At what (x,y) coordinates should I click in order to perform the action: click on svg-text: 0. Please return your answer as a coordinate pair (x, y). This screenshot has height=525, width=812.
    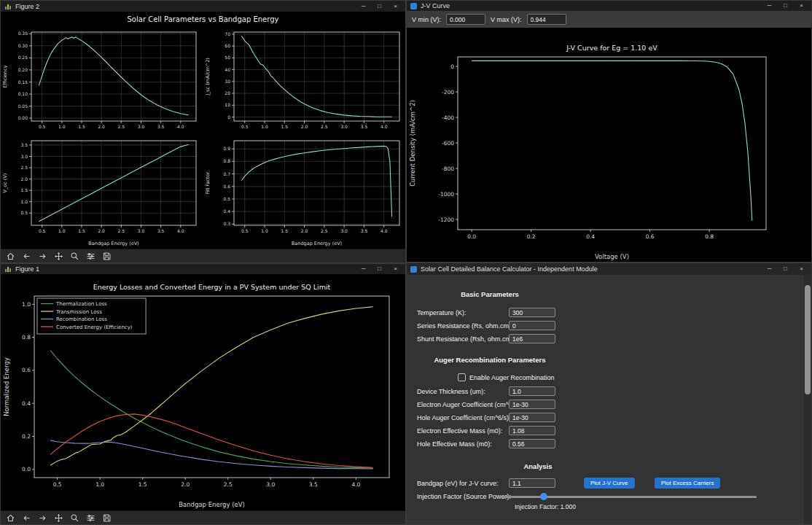
    Looking at the image, I should click on (229, 117).